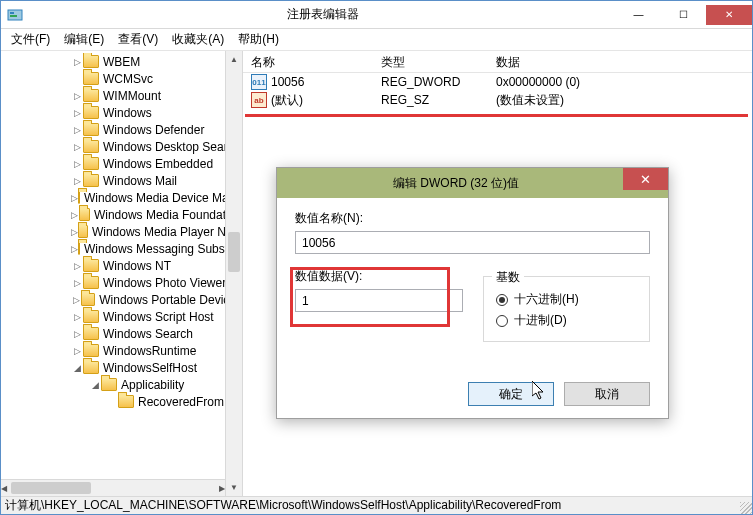  I want to click on tree-label: WindowsSelfHost, so click(150, 368).